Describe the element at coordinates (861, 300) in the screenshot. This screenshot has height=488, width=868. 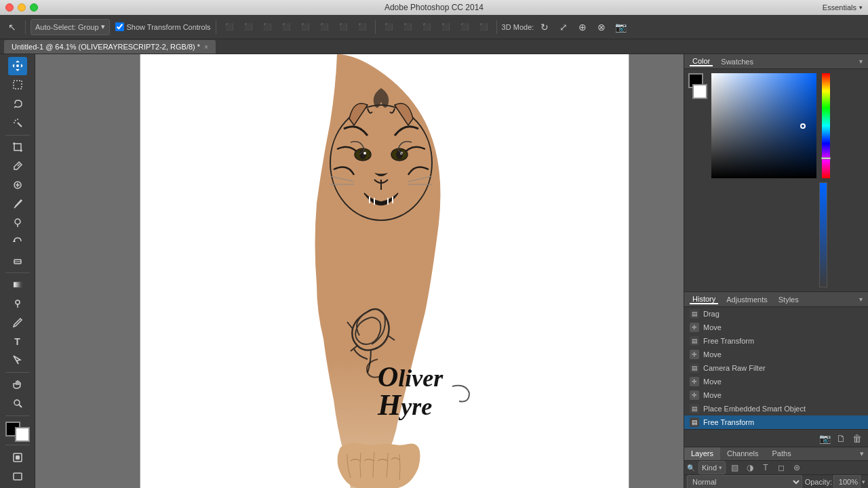
I see `history-panel-collapse-icon: ▾` at that location.